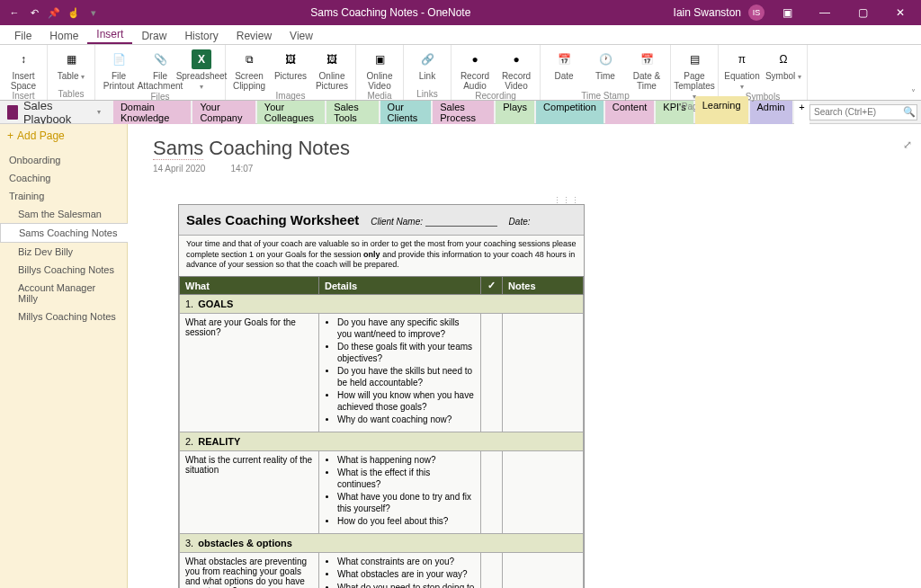 Image resolution: width=921 pixels, height=588 pixels. Describe the element at coordinates (407, 112) in the screenshot. I see `section-tab-our-clients: Our Clients` at that location.